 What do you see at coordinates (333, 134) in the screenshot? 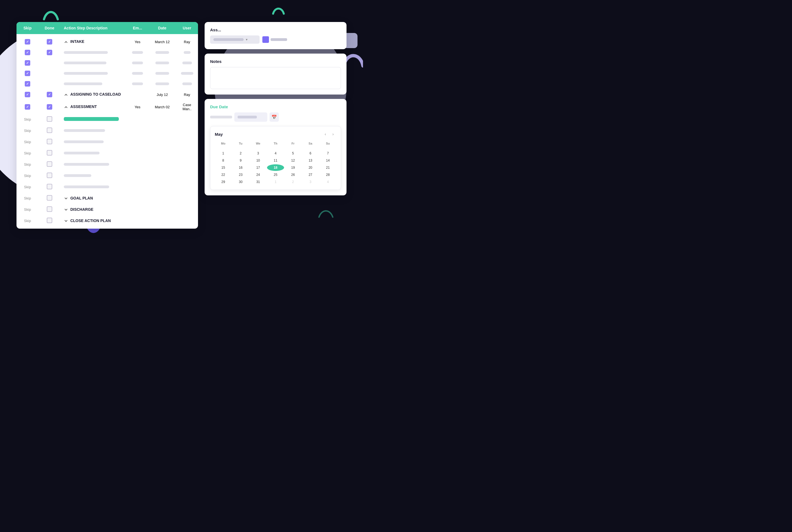
I see `cal-next-btn: ›` at bounding box center [333, 134].